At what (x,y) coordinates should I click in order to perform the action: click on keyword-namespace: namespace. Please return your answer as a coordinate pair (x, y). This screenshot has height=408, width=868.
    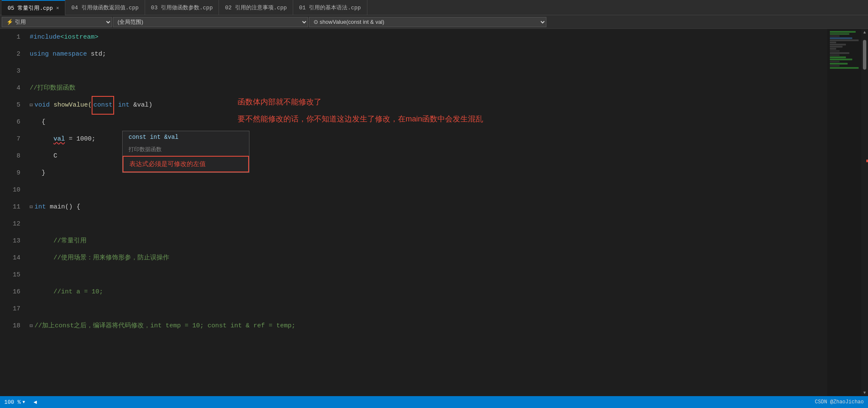
    Looking at the image, I should click on (70, 54).